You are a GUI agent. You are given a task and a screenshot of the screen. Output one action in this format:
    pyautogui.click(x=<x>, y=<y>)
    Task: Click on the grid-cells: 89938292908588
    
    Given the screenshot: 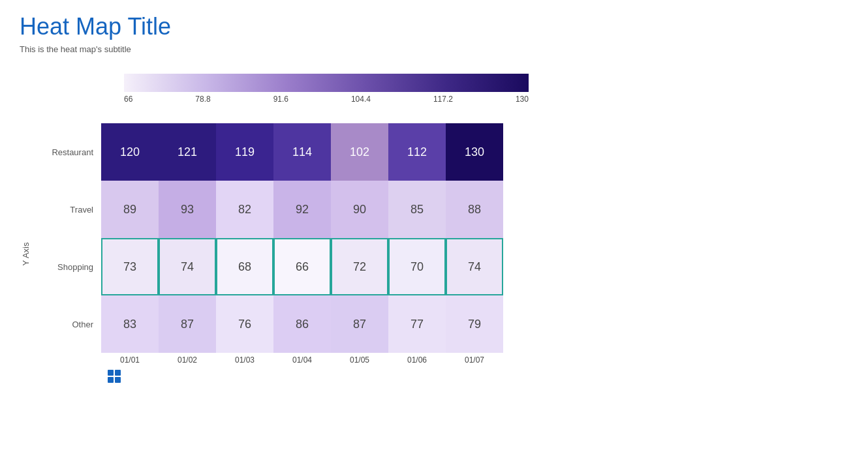 What is the action you would take?
    pyautogui.click(x=302, y=209)
    